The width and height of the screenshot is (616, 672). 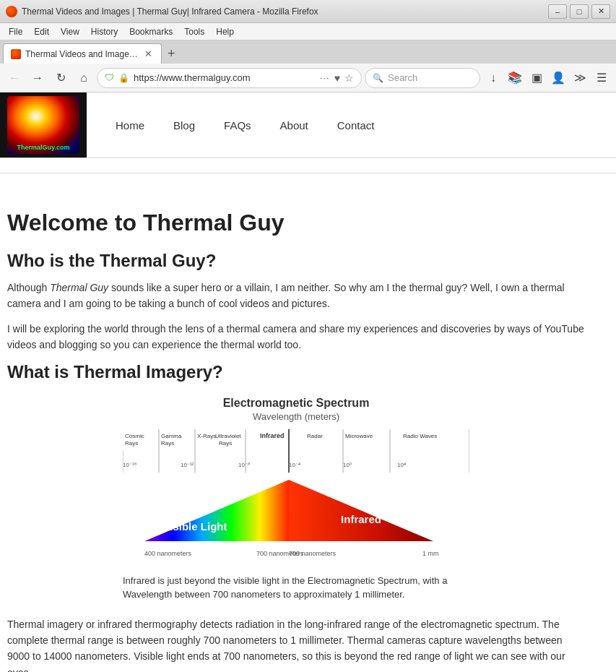 I want to click on downloads-button: ↓, so click(x=493, y=78).